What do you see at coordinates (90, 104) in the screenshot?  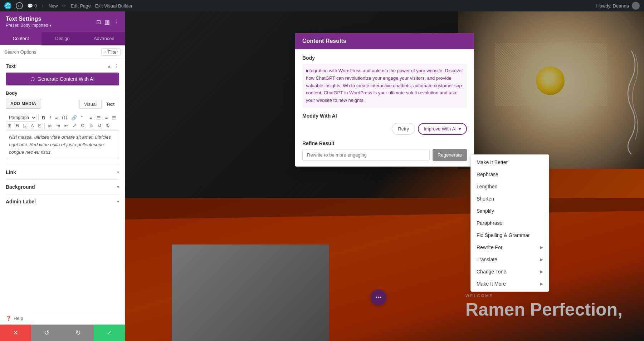 I see `tab-visual: Visual` at bounding box center [90, 104].